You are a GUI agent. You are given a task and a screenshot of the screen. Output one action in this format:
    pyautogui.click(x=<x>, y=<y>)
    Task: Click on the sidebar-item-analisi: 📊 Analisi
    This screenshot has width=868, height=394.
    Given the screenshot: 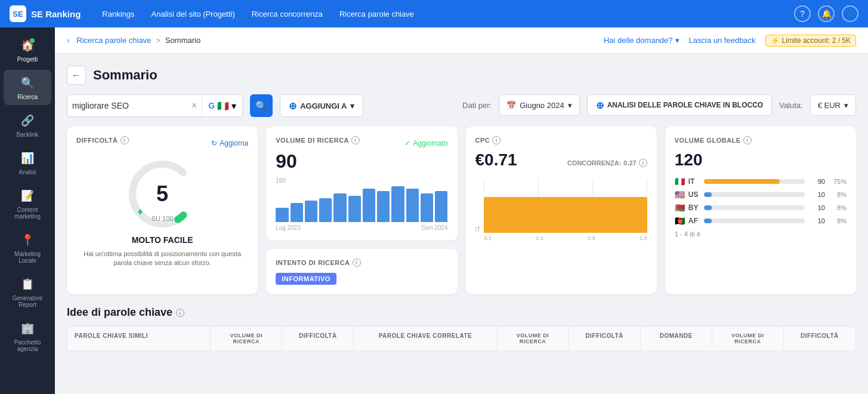 What is the action you would take?
    pyautogui.click(x=27, y=162)
    